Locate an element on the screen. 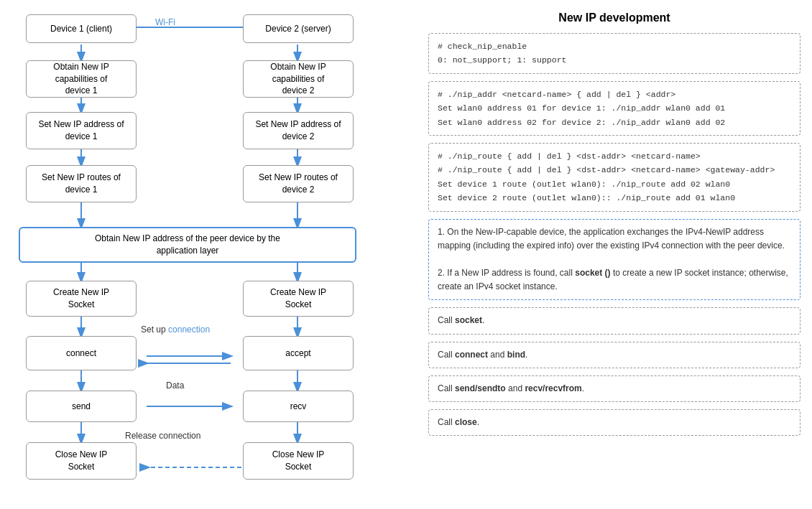 This screenshot has width=812, height=509. code-box-6-text: Call connect and bind. is located at coordinates (483, 355).